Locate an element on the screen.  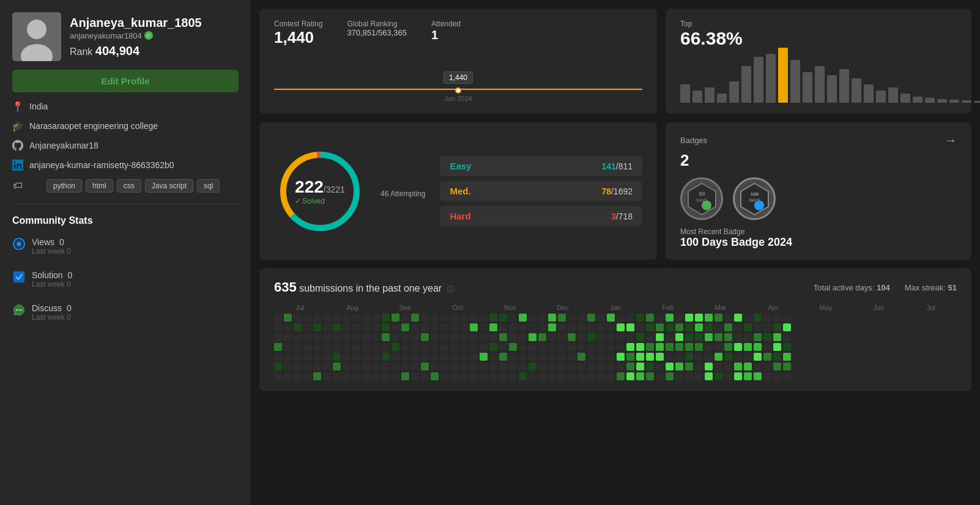
month-label: Aug is located at coordinates (352, 308).